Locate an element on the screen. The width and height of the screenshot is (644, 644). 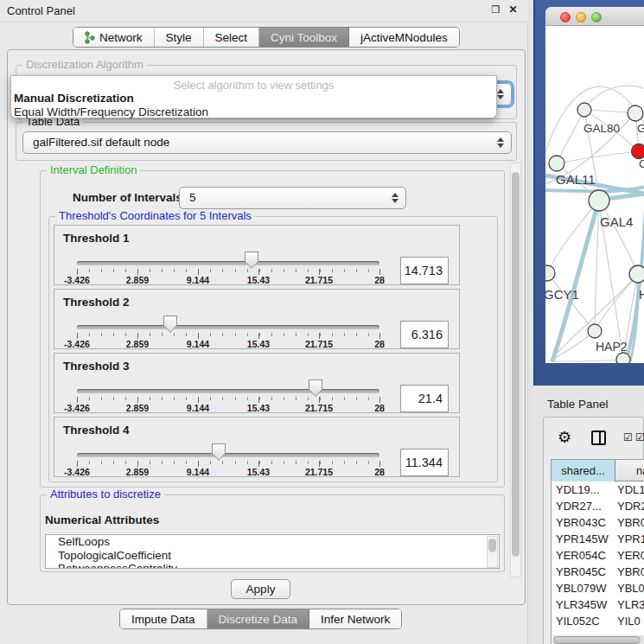
threshold-3-value-field: 21.4 is located at coordinates (424, 399).